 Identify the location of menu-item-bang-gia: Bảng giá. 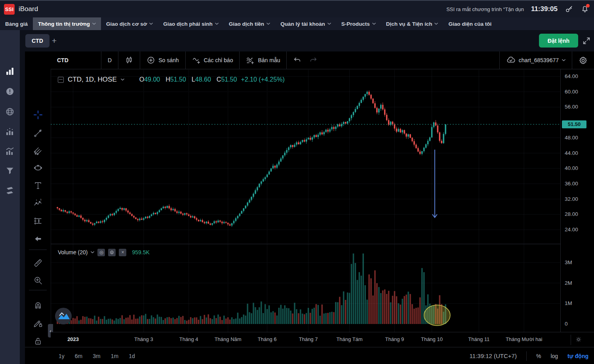
(17, 24).